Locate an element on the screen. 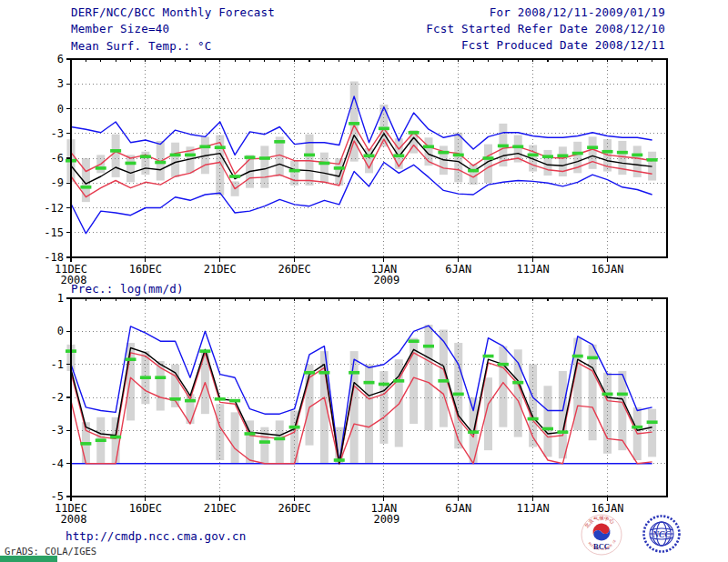 Image resolution: width=728 pixels, height=562 pixels. y-tick-label: -18 is located at coordinates (54, 257).